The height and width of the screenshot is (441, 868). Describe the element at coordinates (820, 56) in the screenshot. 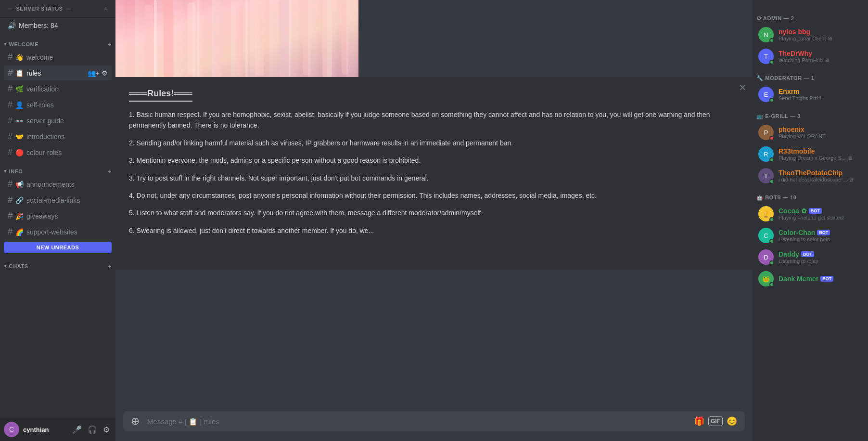

I see `member-info: TheDrWhy Watching PornHub 🖥` at that location.